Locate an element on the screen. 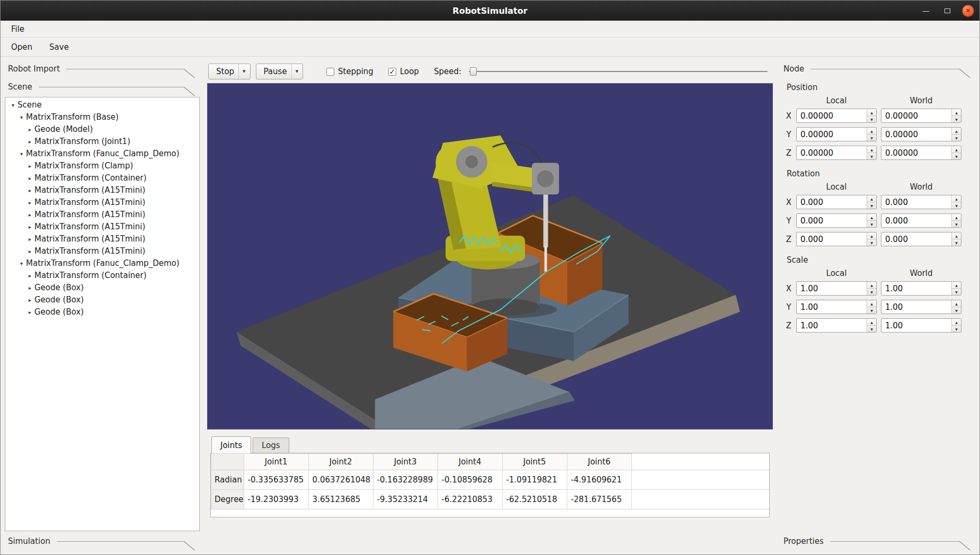 The image size is (980, 555). rotation-z-local-spinbox: 0.000 ▲▼ is located at coordinates (836, 239).